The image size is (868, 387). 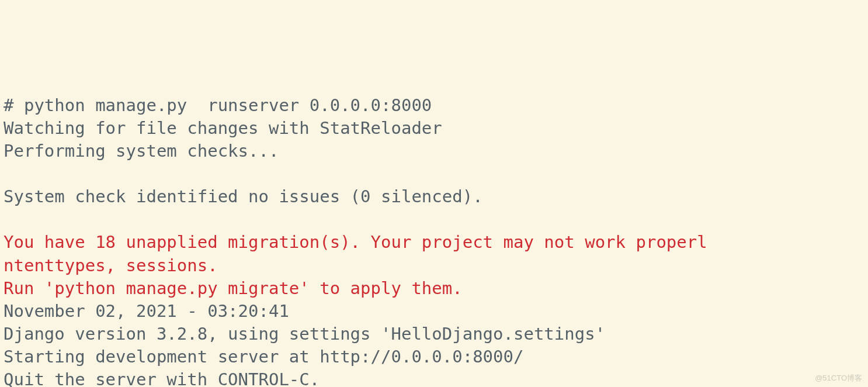 I want to click on terminal-line: Performing system checks..., so click(x=141, y=151).